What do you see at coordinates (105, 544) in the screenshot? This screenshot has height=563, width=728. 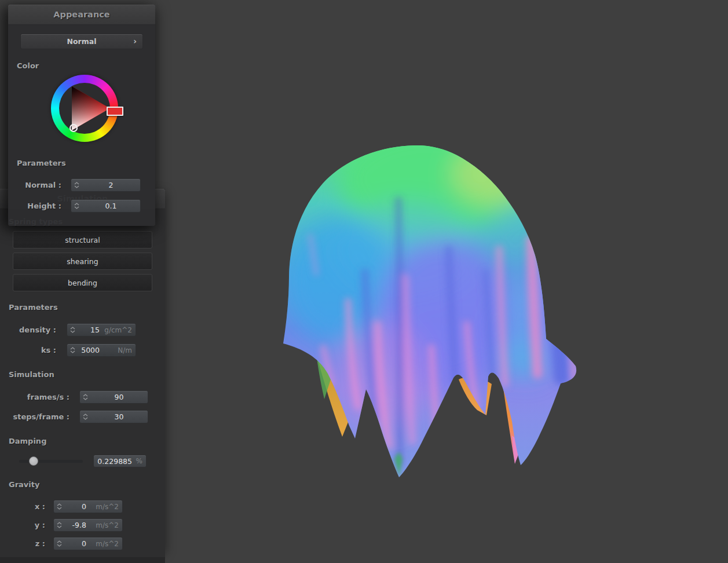 I see `gravity-z-unit: m/s^2` at bounding box center [105, 544].